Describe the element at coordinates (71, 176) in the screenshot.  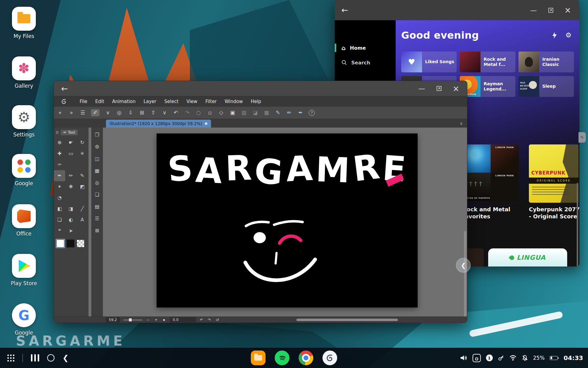
I see `pencil-tool: ✏` at that location.